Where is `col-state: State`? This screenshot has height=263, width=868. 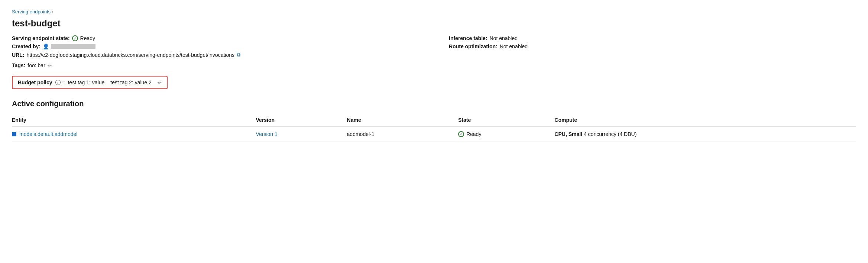
col-state: State is located at coordinates (506, 120).